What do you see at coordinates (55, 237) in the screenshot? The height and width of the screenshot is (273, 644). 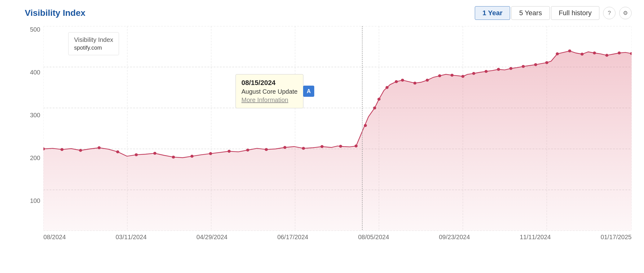 I see `x-label-0: 08/2024` at bounding box center [55, 237].